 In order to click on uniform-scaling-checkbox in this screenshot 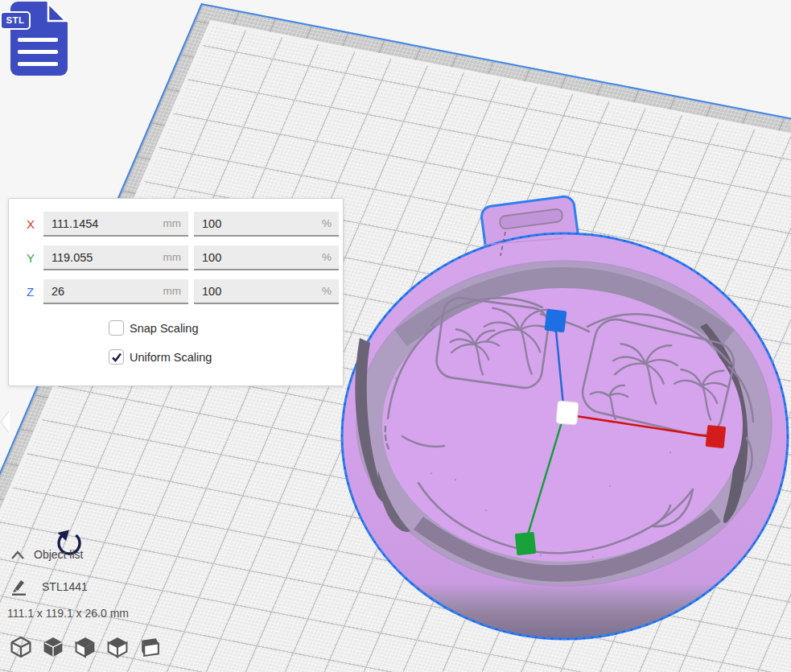, I will do `click(116, 357)`.